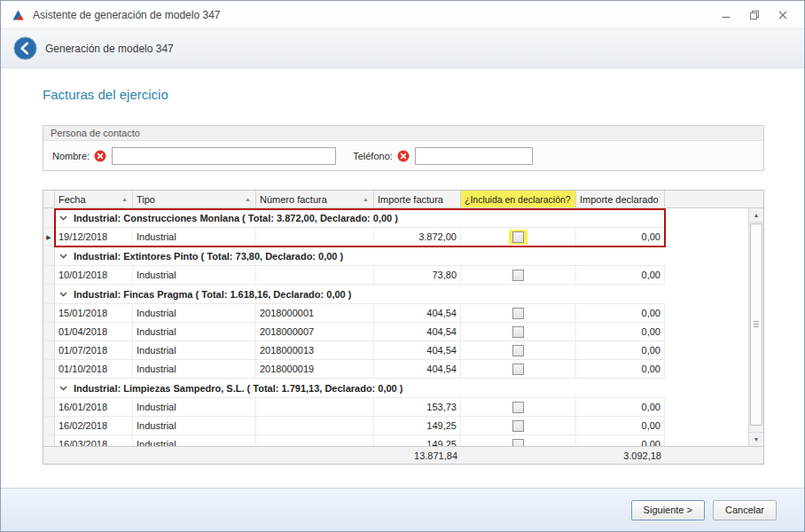  I want to click on cell-fecha: 01/04/2018, so click(94, 332).